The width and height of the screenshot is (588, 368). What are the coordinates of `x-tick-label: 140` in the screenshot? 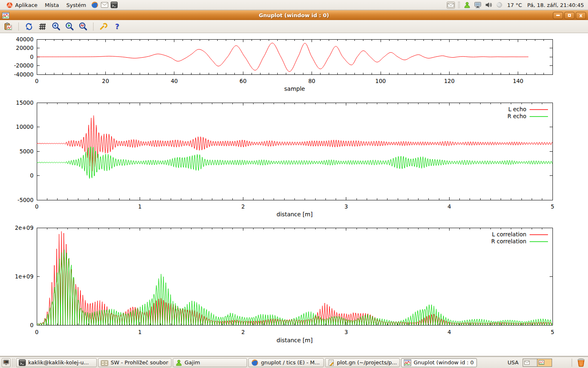 It's located at (518, 81).